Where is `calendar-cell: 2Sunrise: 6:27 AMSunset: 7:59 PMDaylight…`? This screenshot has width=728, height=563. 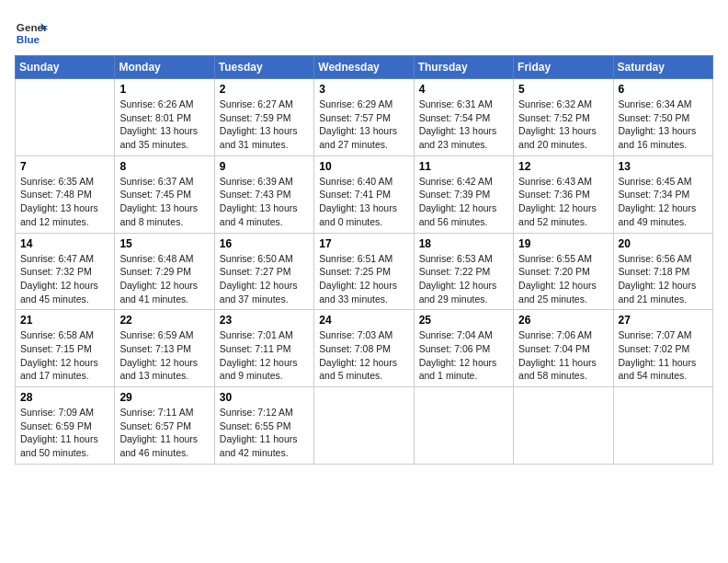
calendar-cell: 2Sunrise: 6:27 AMSunset: 7:59 PMDaylight… is located at coordinates (264, 118).